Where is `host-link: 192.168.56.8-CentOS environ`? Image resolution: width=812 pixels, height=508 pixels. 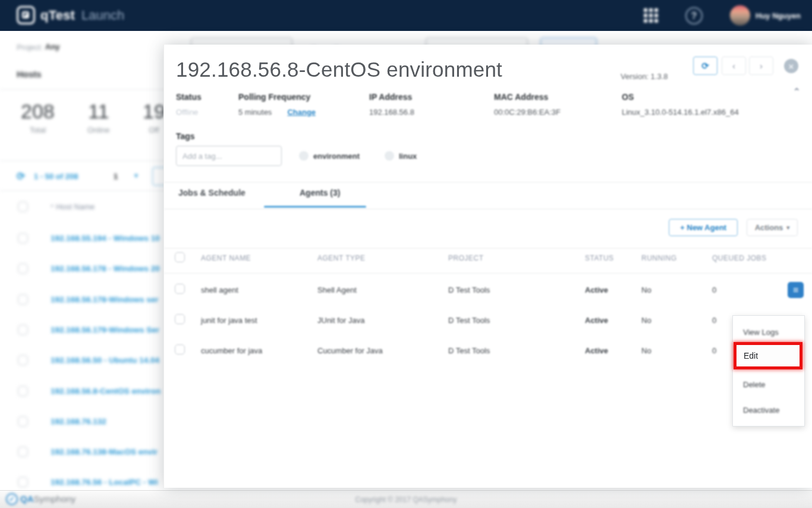
host-link: 192.168.56.8-CentOS environ is located at coordinates (106, 391).